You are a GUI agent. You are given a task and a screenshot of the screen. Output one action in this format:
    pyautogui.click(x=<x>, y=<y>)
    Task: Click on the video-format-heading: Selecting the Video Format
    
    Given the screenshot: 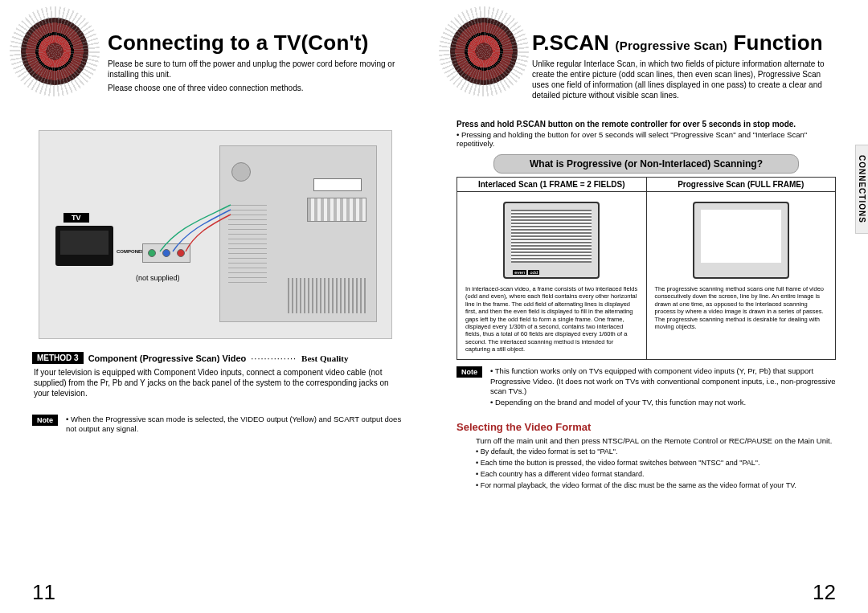 What is the action you would take?
    pyautogui.click(x=646, y=427)
    